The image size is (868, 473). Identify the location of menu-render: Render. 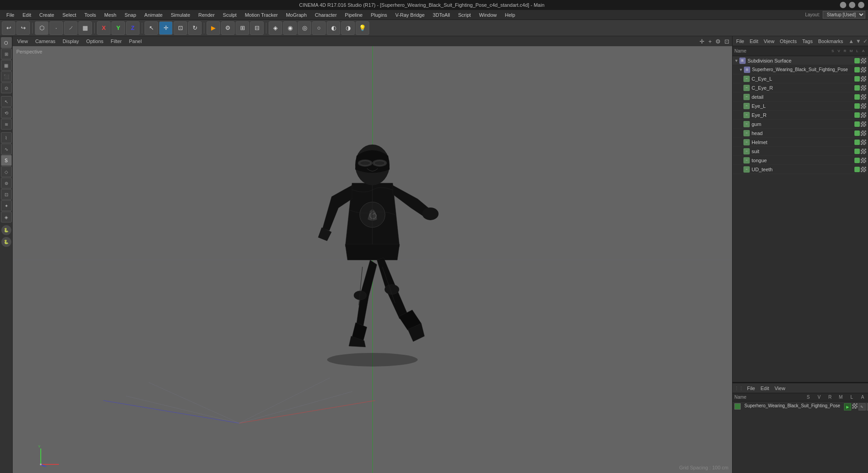
(207, 15).